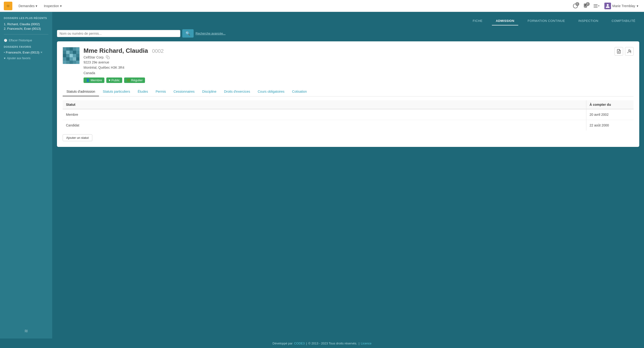 This screenshot has width=644, height=348. I want to click on document-action-btn, so click(619, 51).